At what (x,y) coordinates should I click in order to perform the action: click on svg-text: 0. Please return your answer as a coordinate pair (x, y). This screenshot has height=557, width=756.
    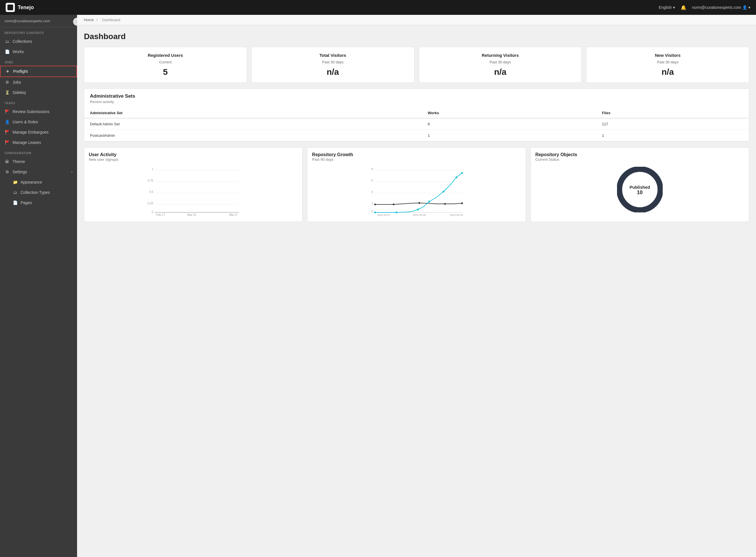
    Looking at the image, I should click on (372, 211).